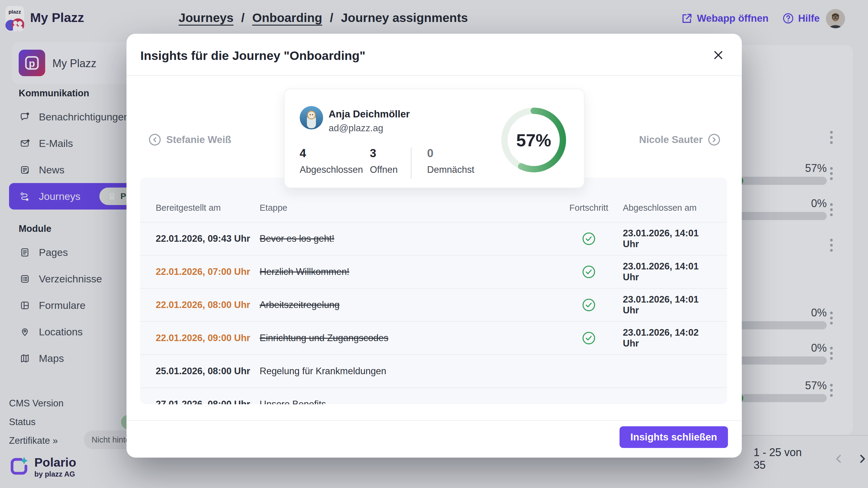  What do you see at coordinates (253, 56) in the screenshot?
I see `modal-title: Insights für die Journey "Onboarding"` at bounding box center [253, 56].